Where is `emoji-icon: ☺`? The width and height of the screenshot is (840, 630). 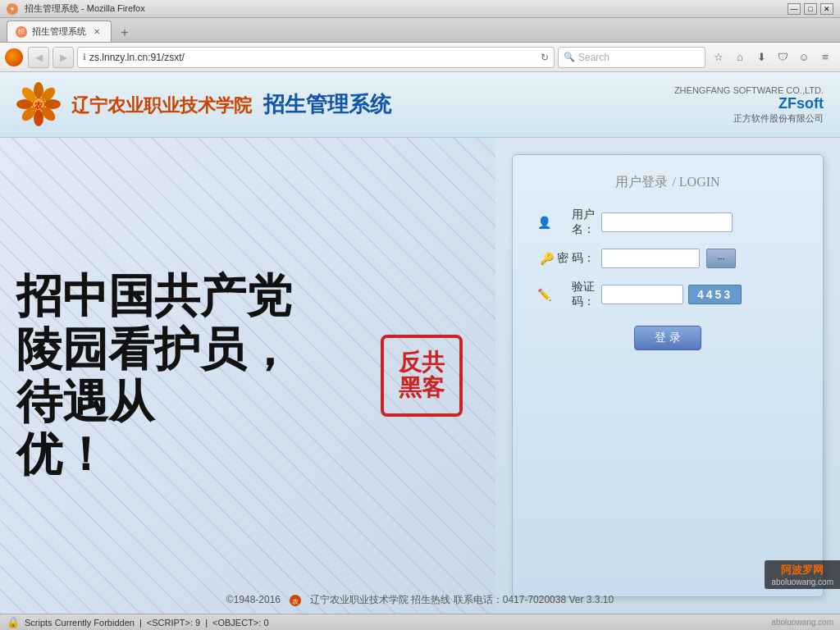 emoji-icon: ☺ is located at coordinates (804, 57).